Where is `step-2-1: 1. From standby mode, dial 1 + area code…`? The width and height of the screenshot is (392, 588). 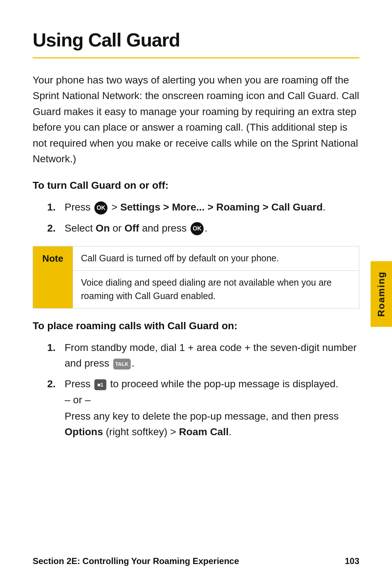 step-2-1: 1. From standby mode, dial 1 + area code… is located at coordinates (203, 356).